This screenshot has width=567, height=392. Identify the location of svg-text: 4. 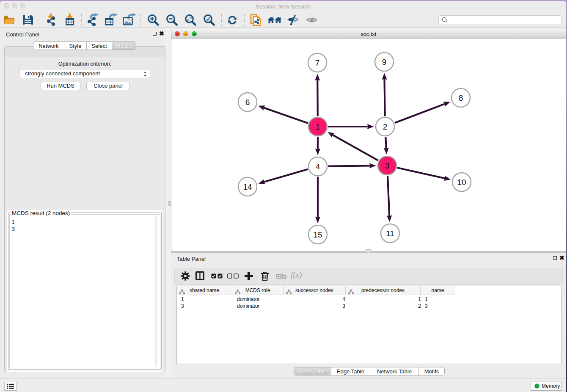
(318, 167).